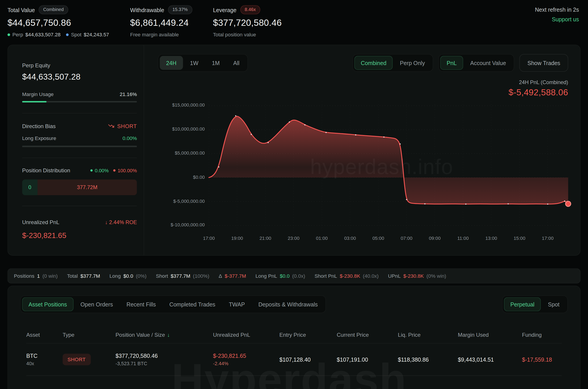 The image size is (588, 389). Describe the element at coordinates (544, 63) in the screenshot. I see `show-trades-button: Show Trades` at that location.